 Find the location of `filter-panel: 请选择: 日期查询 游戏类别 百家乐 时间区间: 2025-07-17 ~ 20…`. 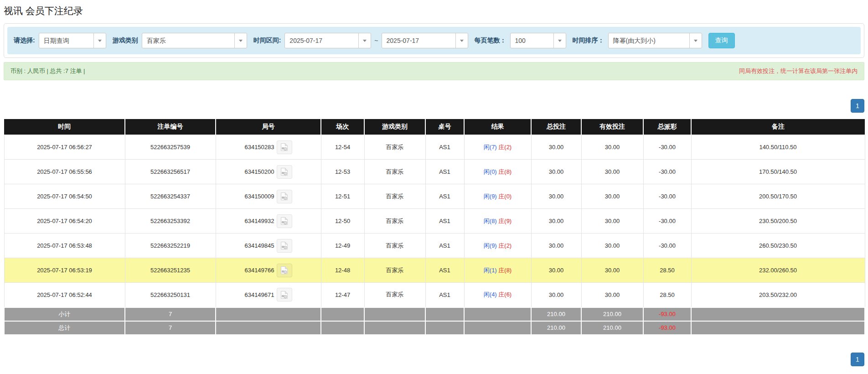

filter-panel: 请选择: 日期查询 游戏类别 百家乐 时间区间: 2025-07-17 ~ 20… is located at coordinates (434, 41).